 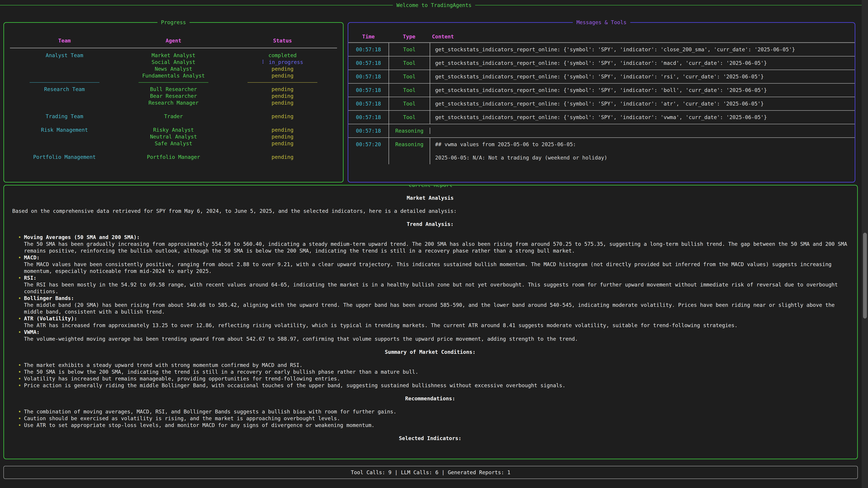 I want to click on indicator-body: The middle band (20 SMA) has been rising…, so click(x=429, y=308).